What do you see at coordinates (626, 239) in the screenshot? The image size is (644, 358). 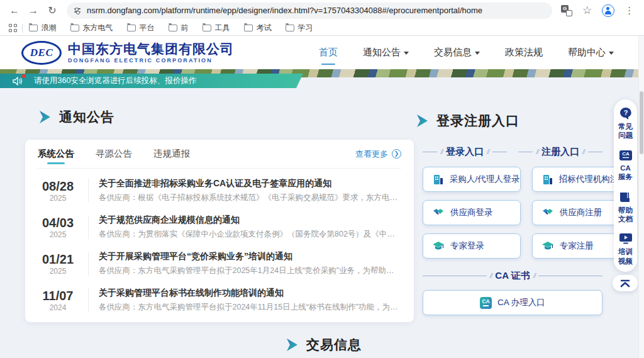 I see `video-icon` at bounding box center [626, 239].